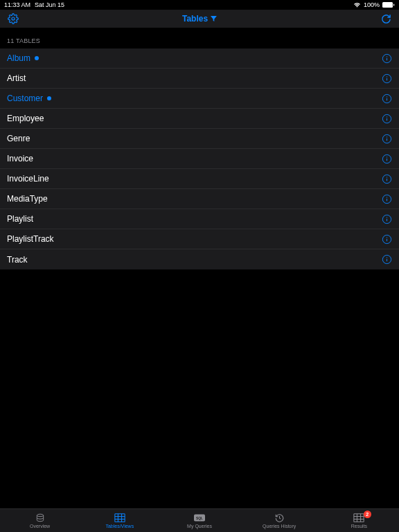  I want to click on database-icon, so click(40, 518).